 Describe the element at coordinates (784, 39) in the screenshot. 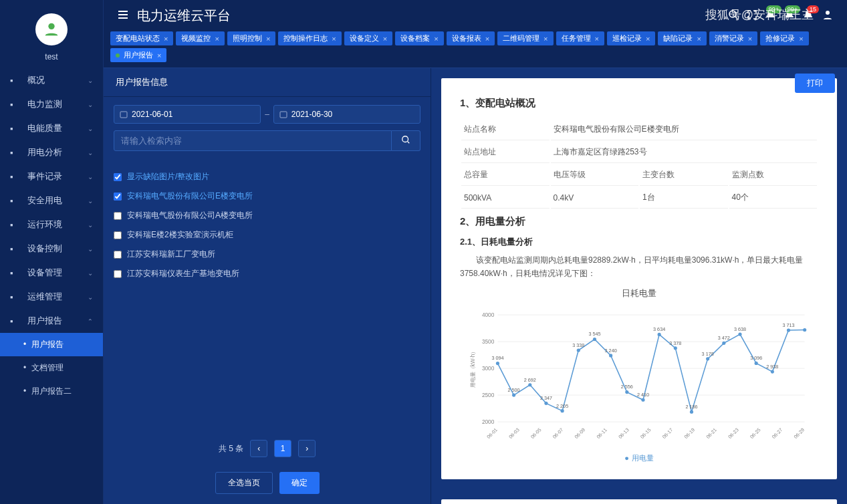

I see `tab-12: 抢修记录×` at that location.